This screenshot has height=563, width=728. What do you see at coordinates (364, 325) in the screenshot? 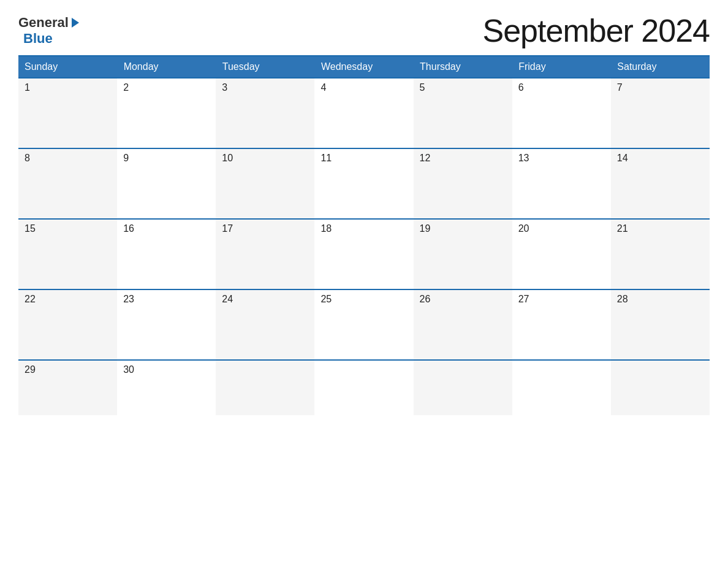
I see `calendar-week-row: 22232425262728` at bounding box center [364, 325].